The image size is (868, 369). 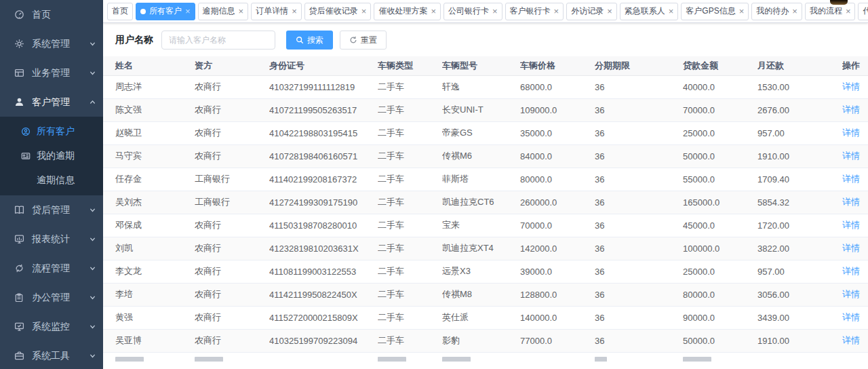 What do you see at coordinates (224, 12) in the screenshot?
I see `tab-item: 逾期信息×` at bounding box center [224, 12].